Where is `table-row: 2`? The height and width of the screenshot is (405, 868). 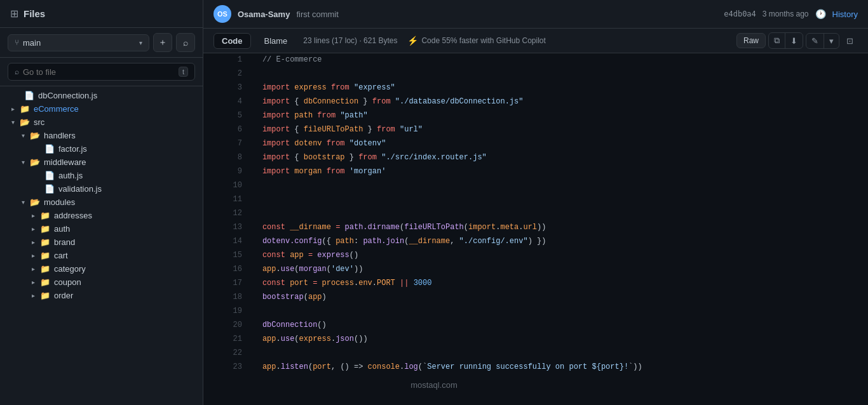 table-row: 2 is located at coordinates (536, 74).